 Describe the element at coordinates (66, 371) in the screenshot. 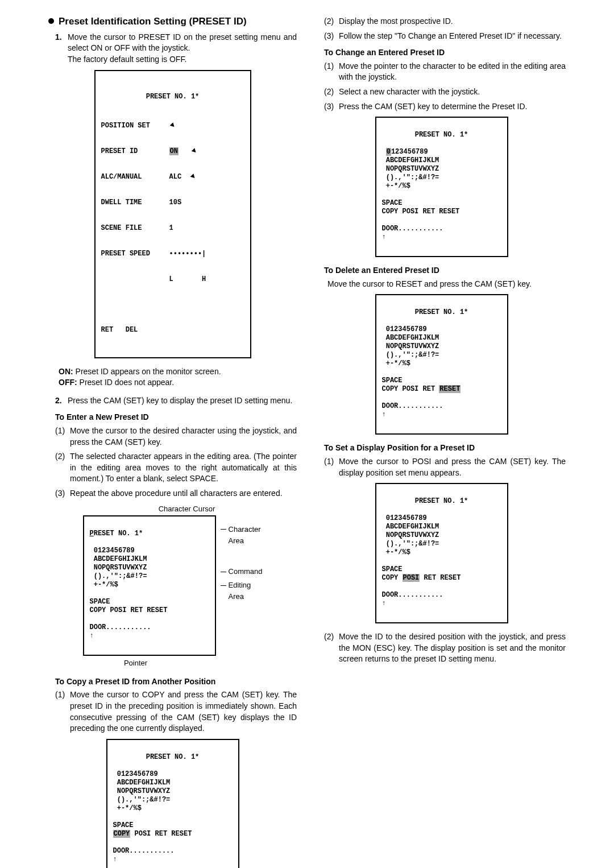

I see `label-on: ON:` at that location.